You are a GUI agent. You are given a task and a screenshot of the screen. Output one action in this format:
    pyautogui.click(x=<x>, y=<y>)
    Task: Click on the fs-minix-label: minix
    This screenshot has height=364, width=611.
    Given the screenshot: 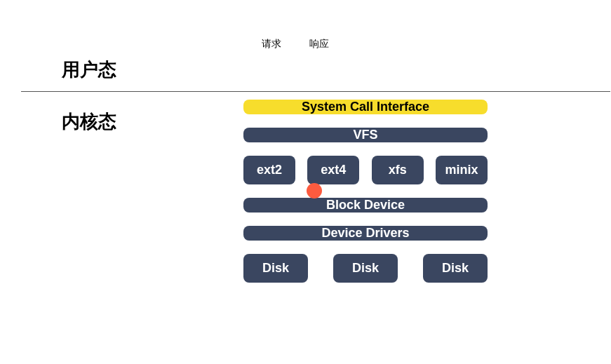 What is the action you would take?
    pyautogui.click(x=462, y=170)
    